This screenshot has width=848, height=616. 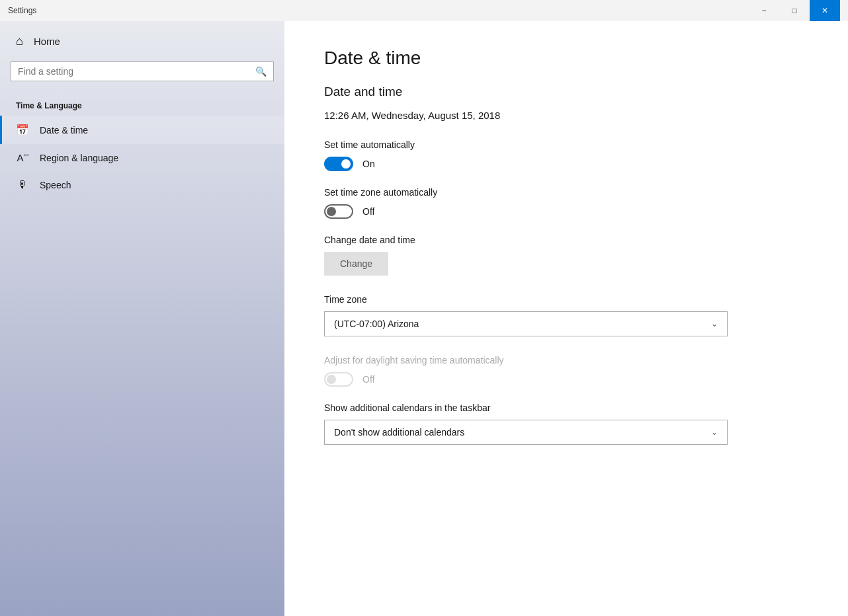 What do you see at coordinates (794, 11) in the screenshot?
I see `maximize-button: □` at bounding box center [794, 11].